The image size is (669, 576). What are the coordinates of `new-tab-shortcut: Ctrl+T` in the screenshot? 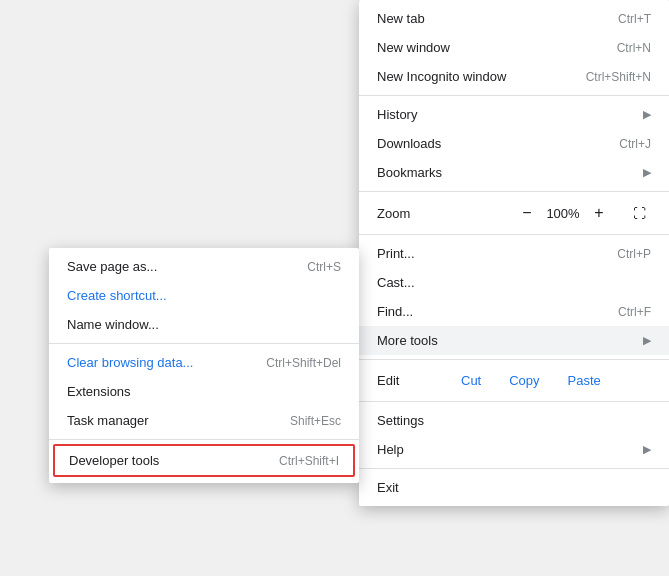 It's located at (634, 19).